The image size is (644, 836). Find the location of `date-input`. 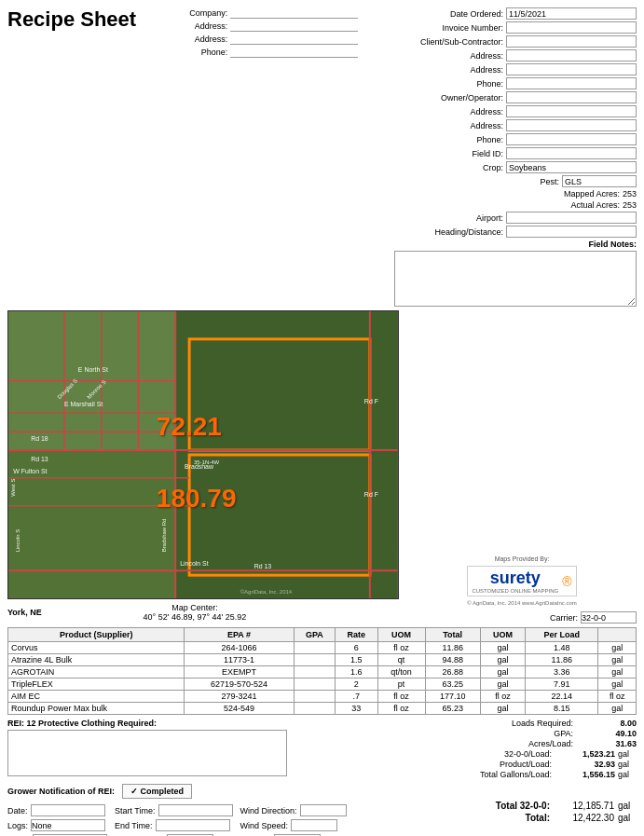

date-input is located at coordinates (68, 811).